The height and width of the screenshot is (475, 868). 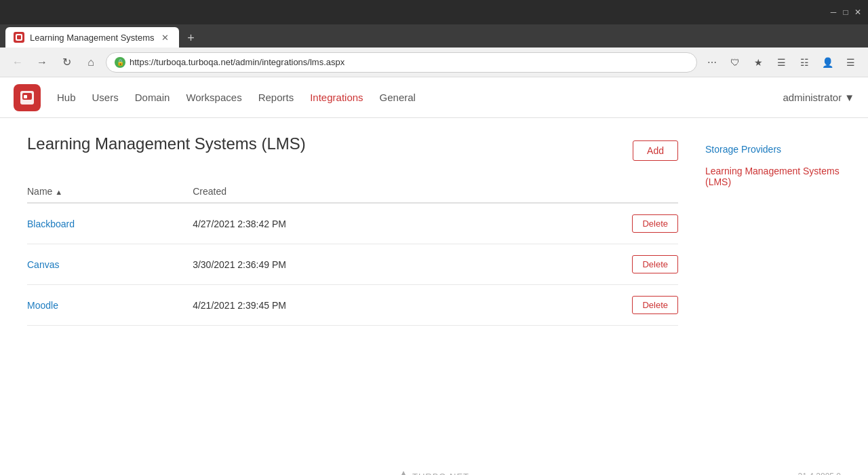 I want to click on name-cell-0: Blackboard, so click(x=110, y=224).